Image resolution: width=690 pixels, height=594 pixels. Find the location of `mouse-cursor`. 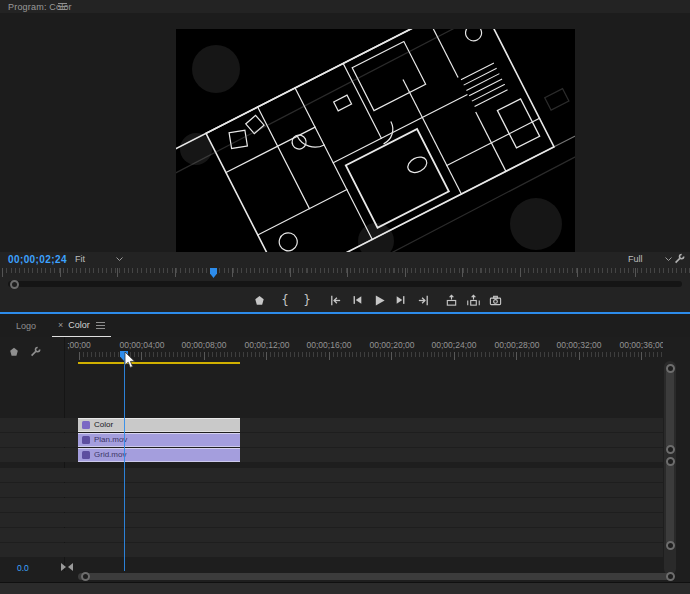

mouse-cursor is located at coordinates (130, 360).